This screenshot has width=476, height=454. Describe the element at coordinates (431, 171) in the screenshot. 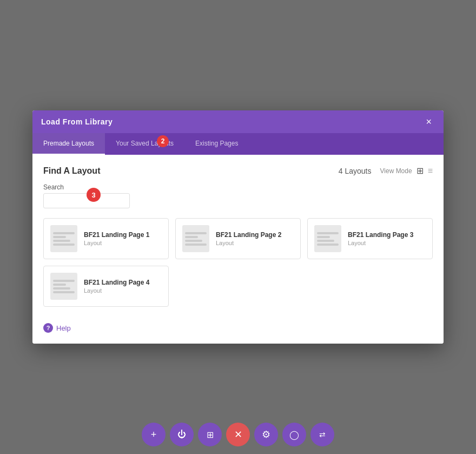

I see `list-view-icon: ≡` at that location.